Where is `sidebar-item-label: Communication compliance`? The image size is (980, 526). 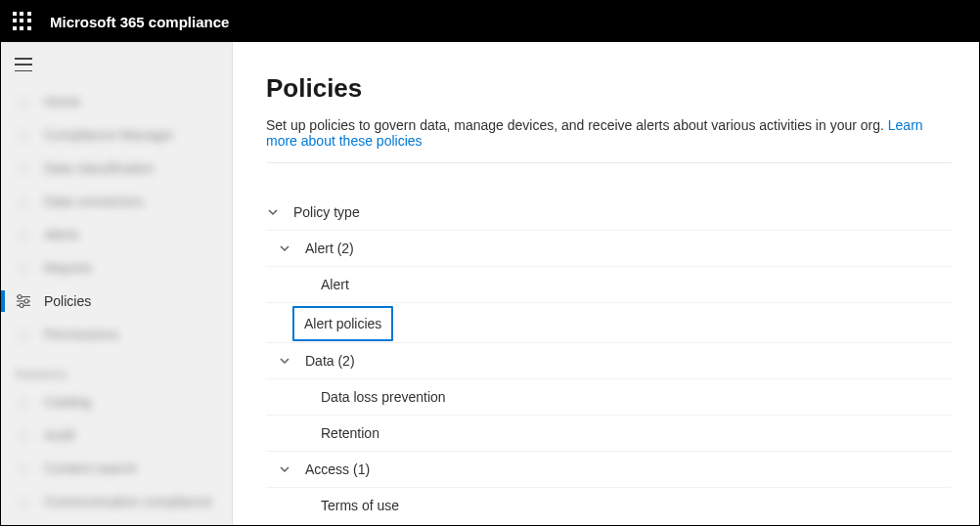 sidebar-item-label: Communication compliance is located at coordinates (128, 502).